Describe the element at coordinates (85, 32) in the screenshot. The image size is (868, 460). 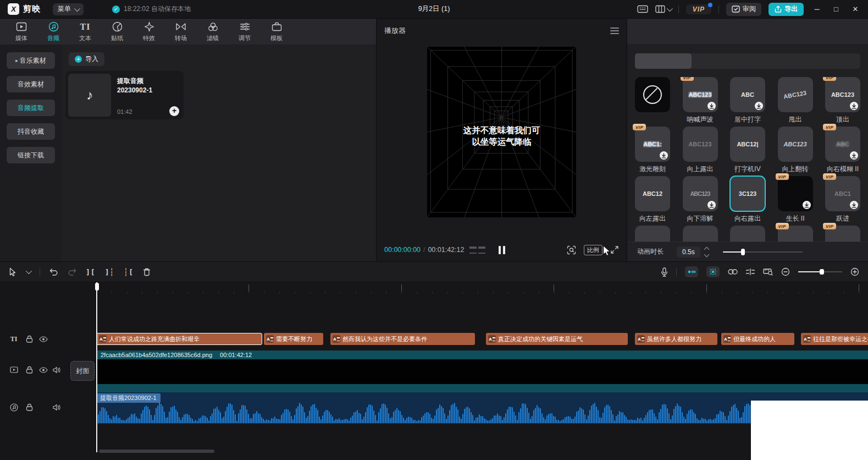
I see `media-tab: TI 文本` at that location.